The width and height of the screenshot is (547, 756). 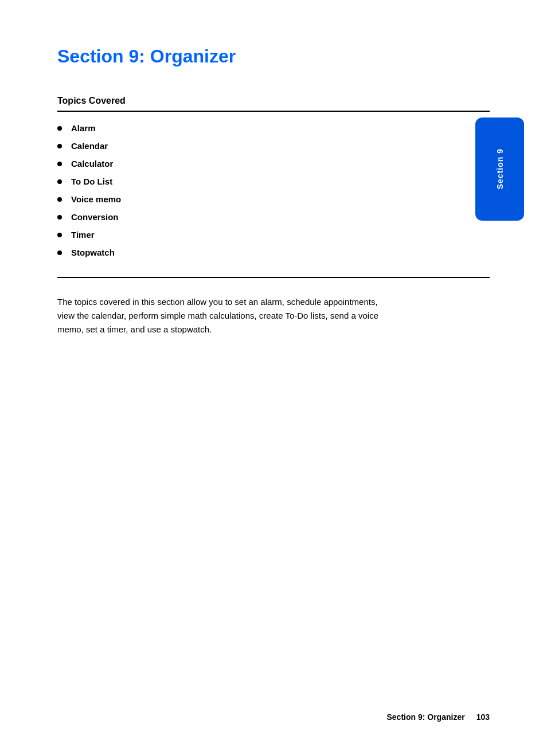 What do you see at coordinates (274, 104) in the screenshot?
I see `topics-header: Topics Covered` at bounding box center [274, 104].